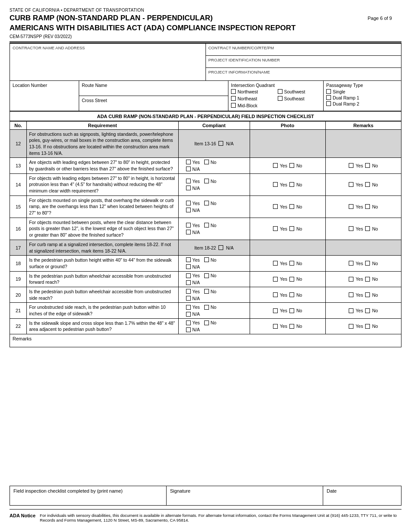 The height and width of the screenshot is (532, 411). I want to click on remarks-label: Remarks, so click(22, 339).